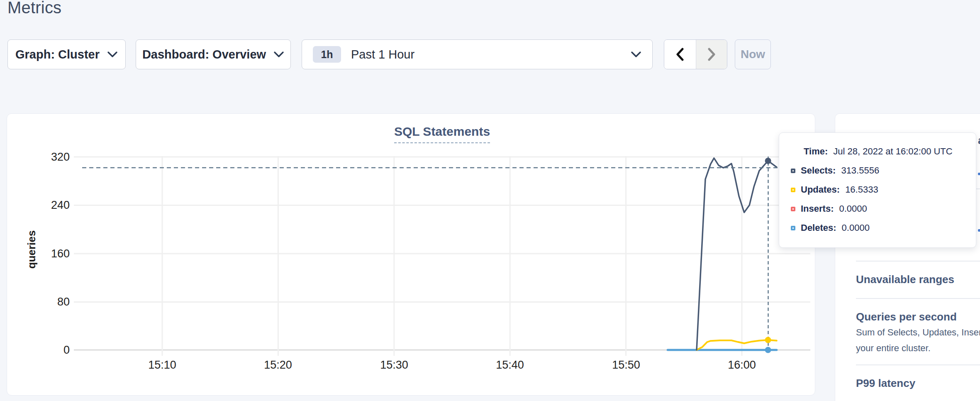  Describe the element at coordinates (204, 55) in the screenshot. I see `dashboard-dropdown-label: Dashboard: Overview` at that location.